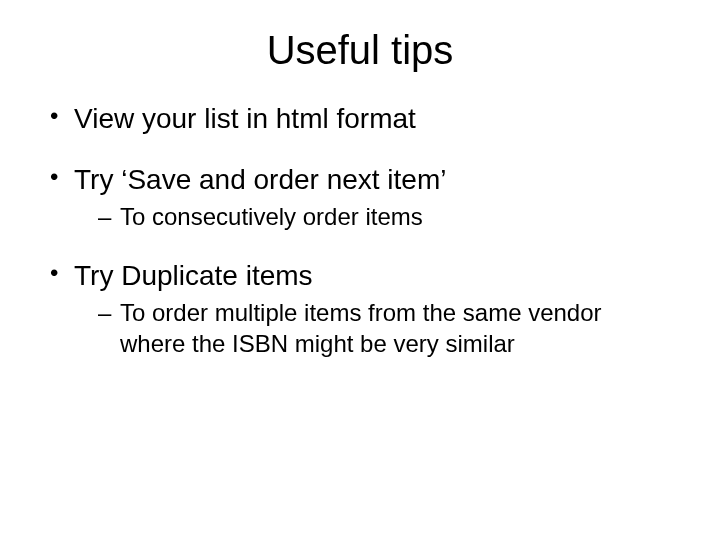 The width and height of the screenshot is (720, 540). What do you see at coordinates (384, 328) in the screenshot?
I see `sub-list-item: To order multiple items from the same ve…` at bounding box center [384, 328].